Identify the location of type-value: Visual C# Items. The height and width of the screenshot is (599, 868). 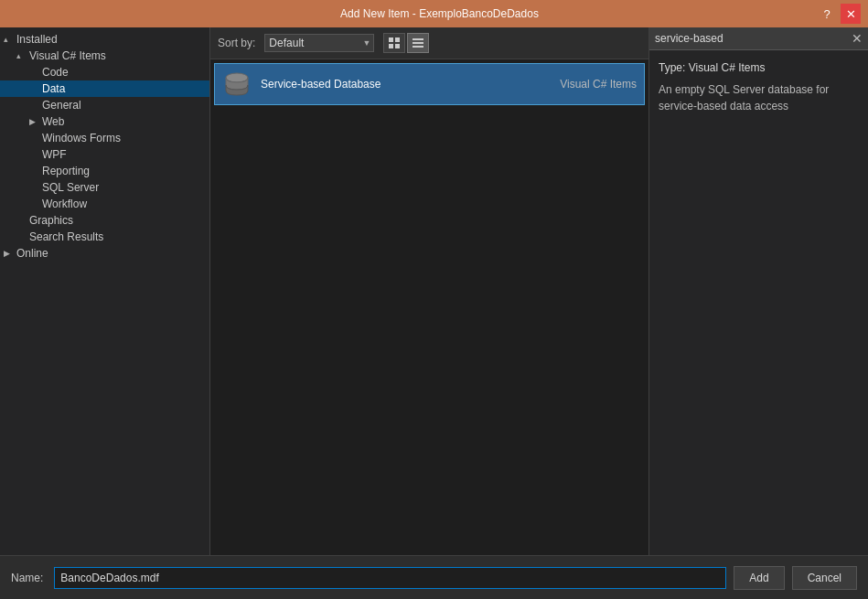
(727, 68).